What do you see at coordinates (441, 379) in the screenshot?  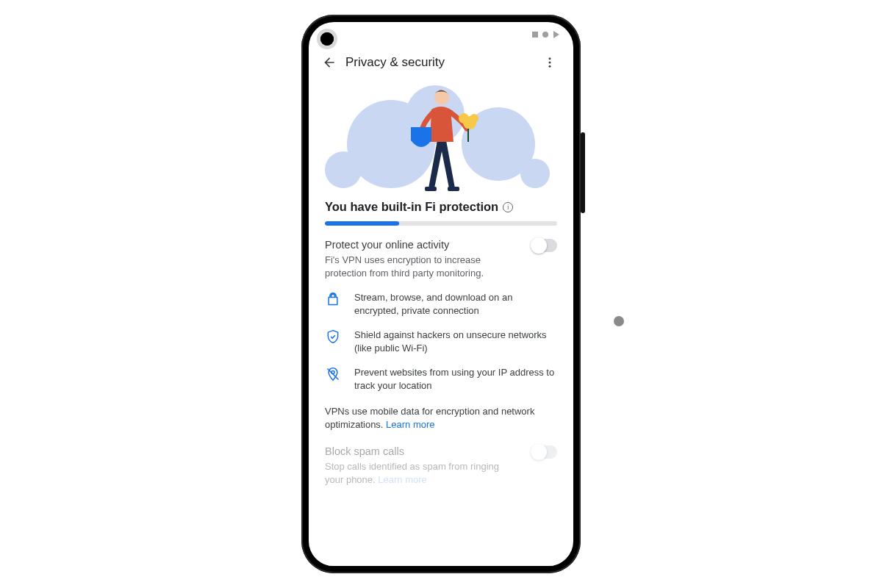 I see `feature-row: Prevent websites from using your IP addr…` at bounding box center [441, 379].